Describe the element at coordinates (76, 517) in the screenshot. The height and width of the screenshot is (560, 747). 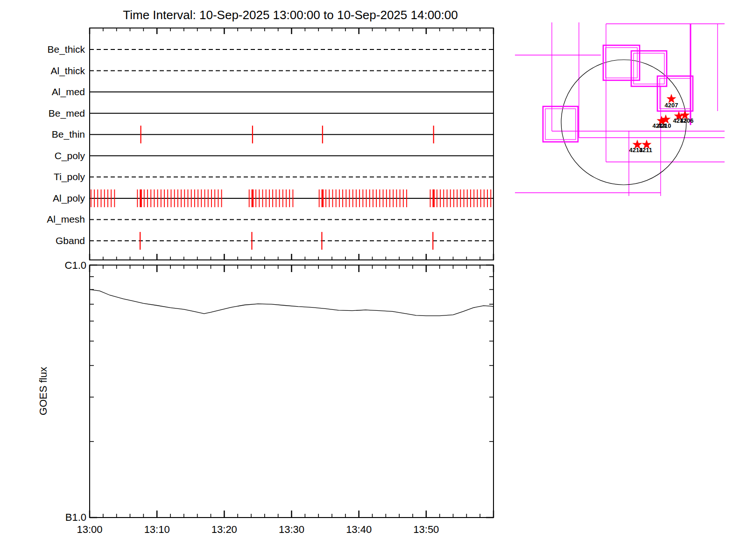
I see `goes-y-bottom-label: B1.0` at that location.